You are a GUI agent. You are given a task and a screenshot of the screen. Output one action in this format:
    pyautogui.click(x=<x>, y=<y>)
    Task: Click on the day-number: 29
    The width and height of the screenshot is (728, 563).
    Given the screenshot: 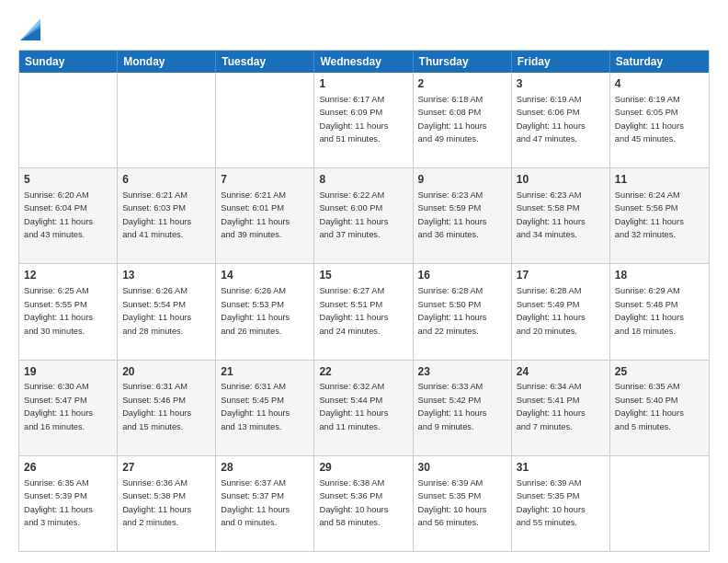 What is the action you would take?
    pyautogui.click(x=363, y=467)
    